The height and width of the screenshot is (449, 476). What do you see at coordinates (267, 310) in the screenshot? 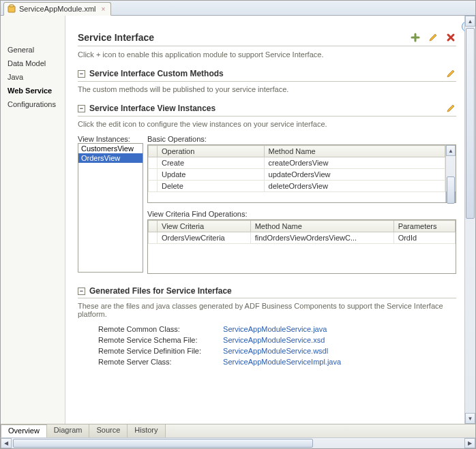
I see `gen-files-desc: These are the files and java classes gen…` at bounding box center [267, 310].